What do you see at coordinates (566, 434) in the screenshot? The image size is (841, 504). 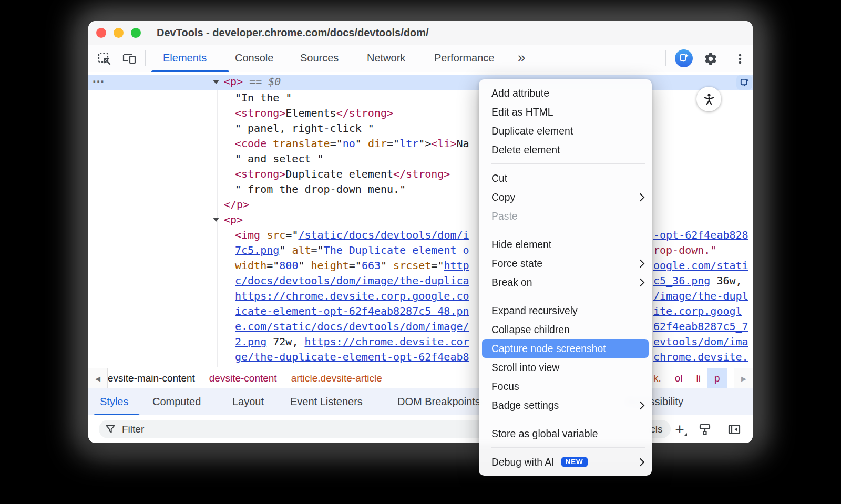 I see `menu-item-store-as-global-variable: Store as global variable` at bounding box center [566, 434].